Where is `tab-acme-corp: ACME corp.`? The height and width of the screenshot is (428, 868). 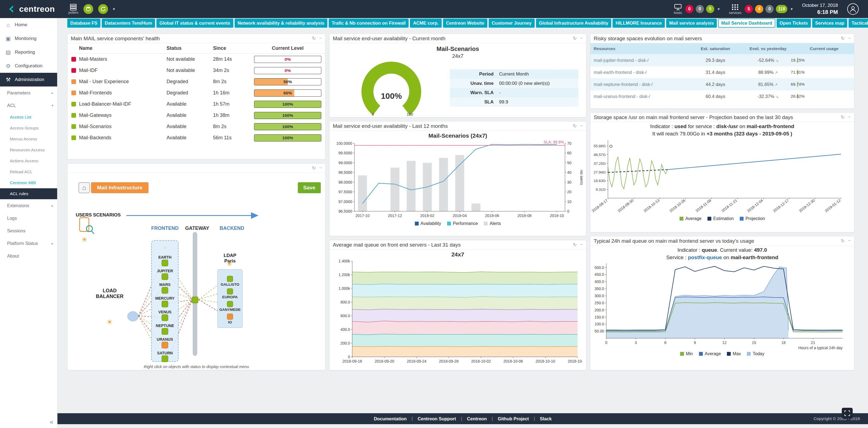
tab-acme-corp: ACME corp. is located at coordinates (426, 23).